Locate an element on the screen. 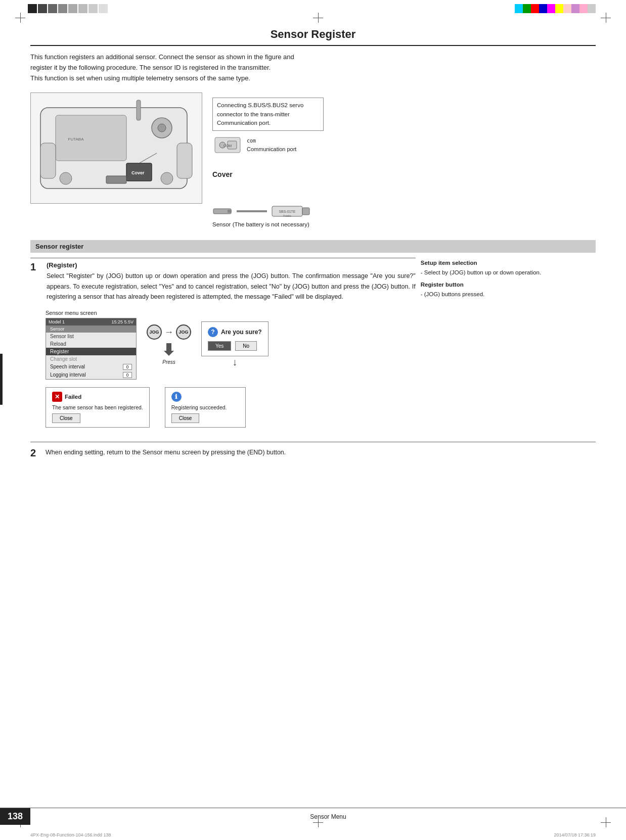  menu-diagram: Sensor menu screen Model 1 15:25 5.5V Se… is located at coordinates (231, 345).